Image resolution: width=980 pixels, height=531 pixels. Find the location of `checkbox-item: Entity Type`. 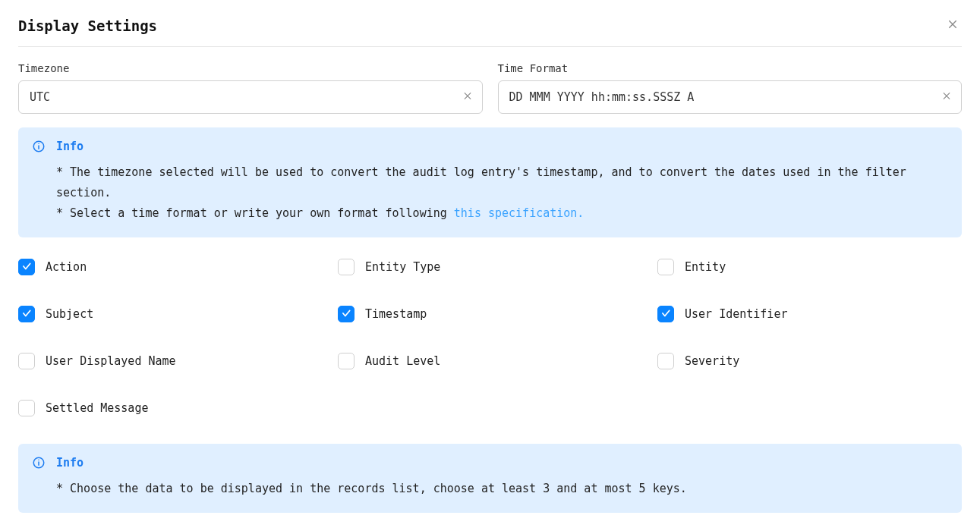

checkbox-item: Entity Type is located at coordinates (490, 267).